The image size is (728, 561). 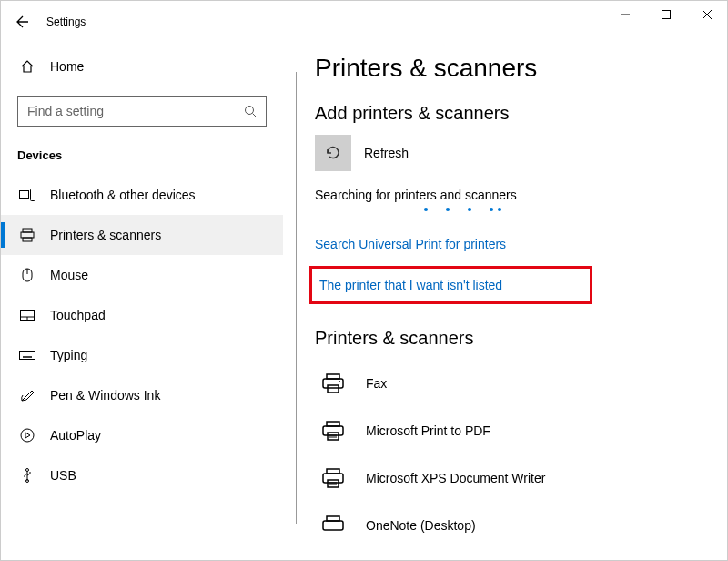 What do you see at coordinates (364, 18) in the screenshot?
I see `titlebar: Settings` at bounding box center [364, 18].